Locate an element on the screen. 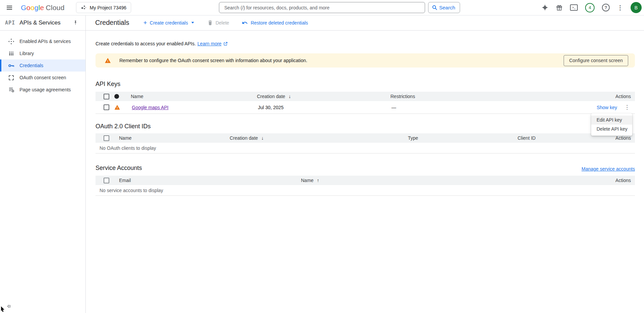 The width and height of the screenshot is (644, 313). avatar: B is located at coordinates (636, 7).